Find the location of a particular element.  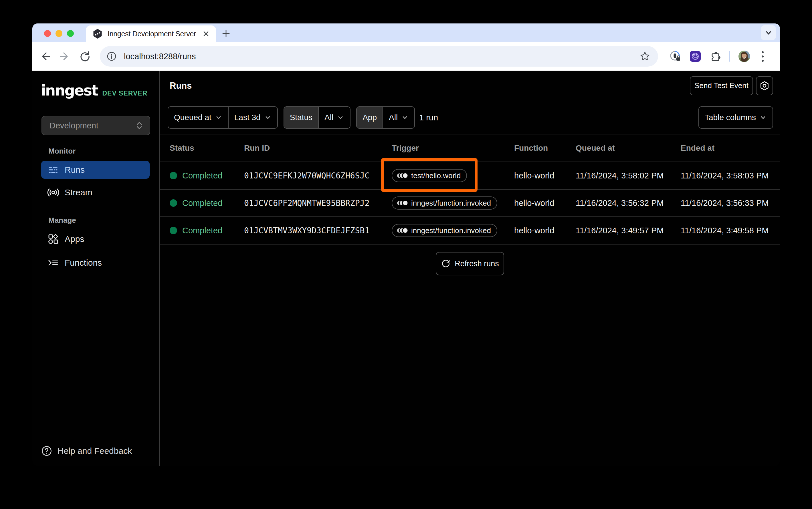

settings-button is located at coordinates (765, 86).